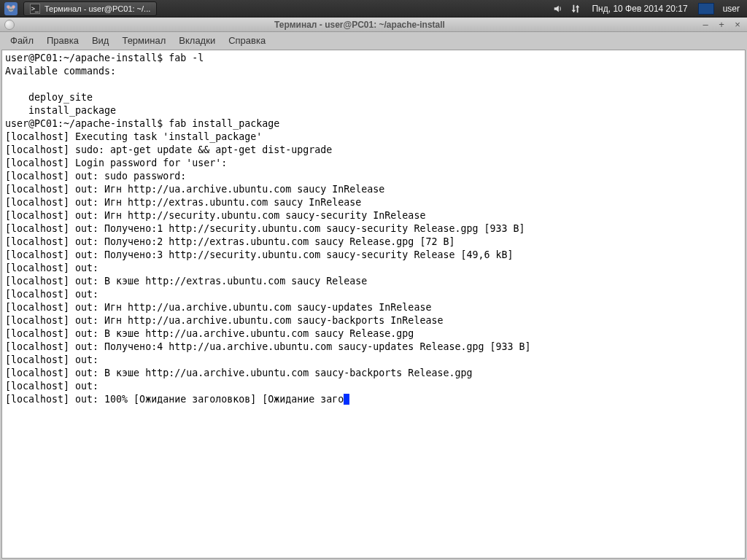 This screenshot has width=747, height=560. Describe the element at coordinates (144, 41) in the screenshot. I see `menu-terminal: Терминал` at that location.